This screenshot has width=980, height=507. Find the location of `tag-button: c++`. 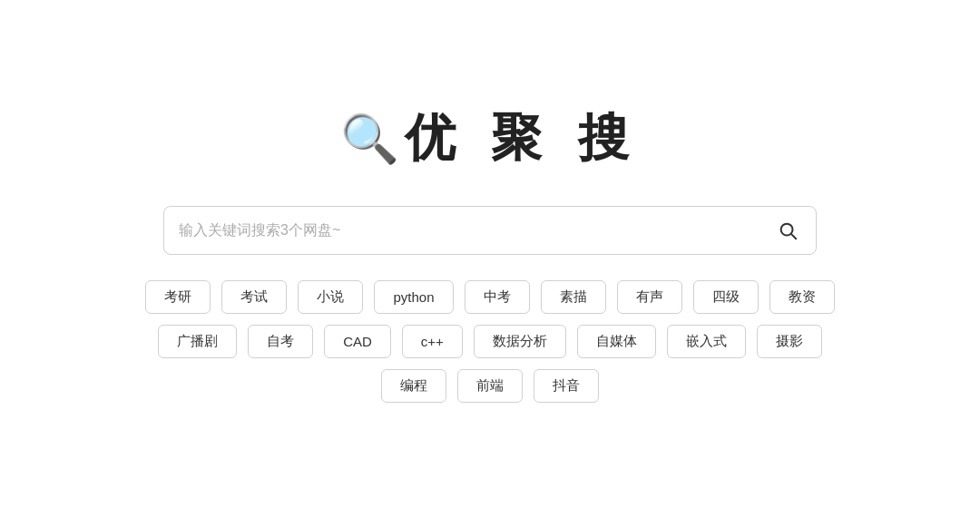

tag-button: c++ is located at coordinates (432, 341).